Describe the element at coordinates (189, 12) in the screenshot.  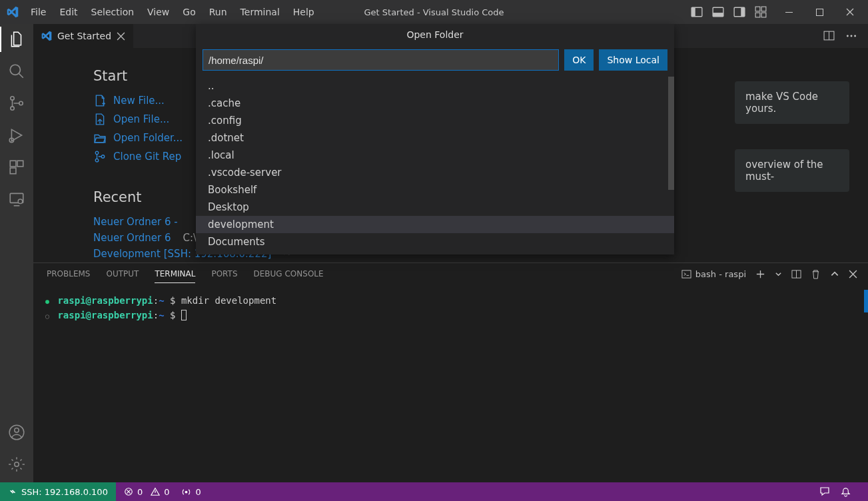
I see `menu-go: Go` at that location.